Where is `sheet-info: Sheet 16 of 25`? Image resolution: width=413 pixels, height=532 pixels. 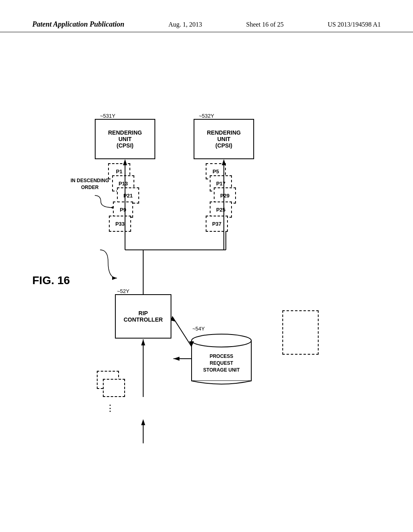
sheet-info: Sheet 16 of 25 is located at coordinates (265, 25).